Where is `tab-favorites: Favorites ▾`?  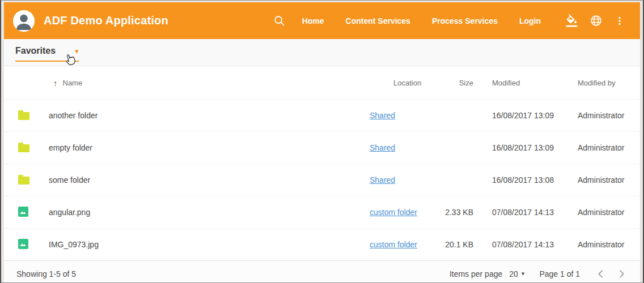 tab-favorites: Favorites ▾ is located at coordinates (47, 54).